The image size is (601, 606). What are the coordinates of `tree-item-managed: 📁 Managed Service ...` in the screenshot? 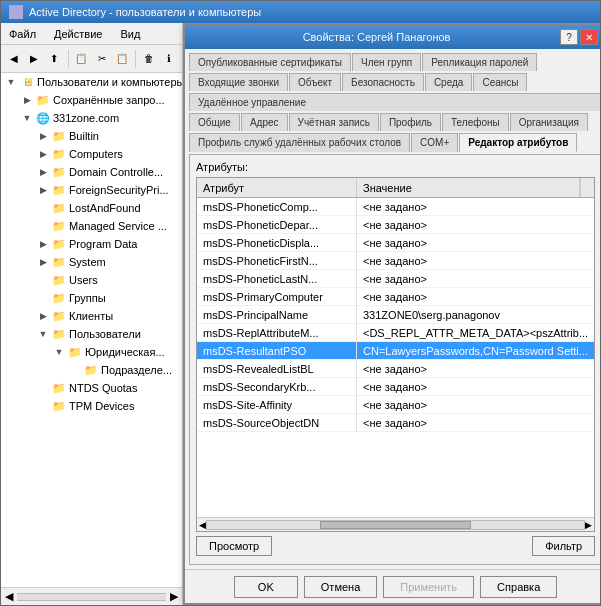 It's located at (92, 226).